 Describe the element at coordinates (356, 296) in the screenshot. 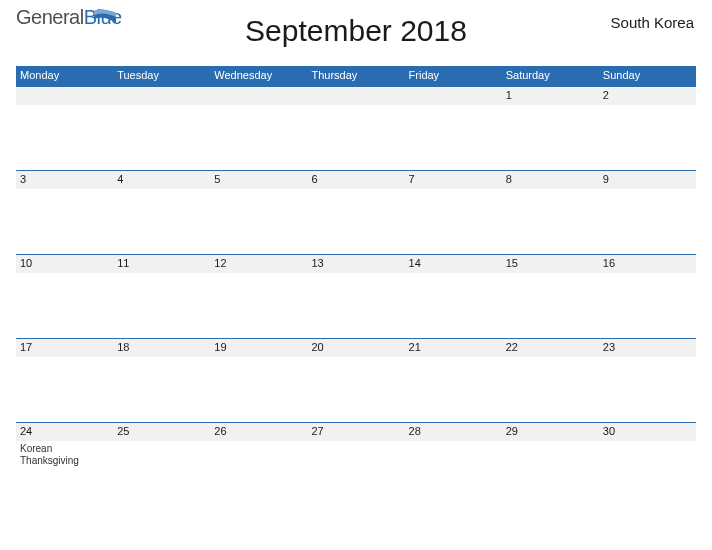

I see `week-row: 10 11 12 13 14 15 16` at that location.